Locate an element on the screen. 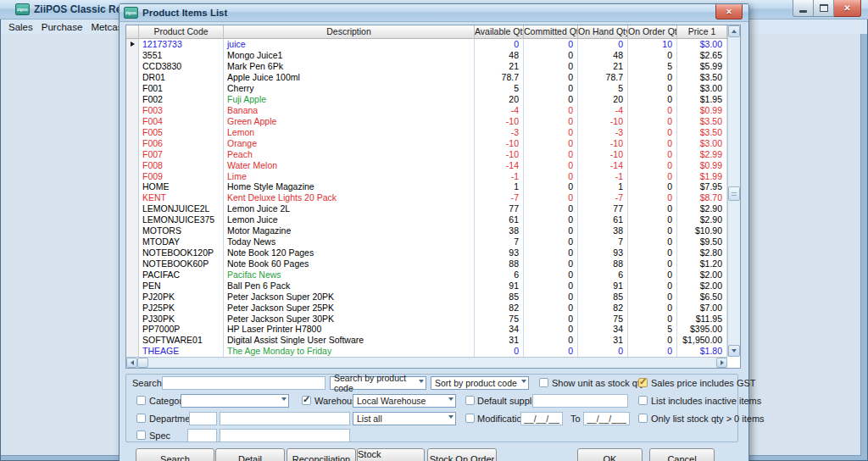  table-row: NOTEBOOK60PNote Book 60 Pages880880$1.20 is located at coordinates (427, 263).